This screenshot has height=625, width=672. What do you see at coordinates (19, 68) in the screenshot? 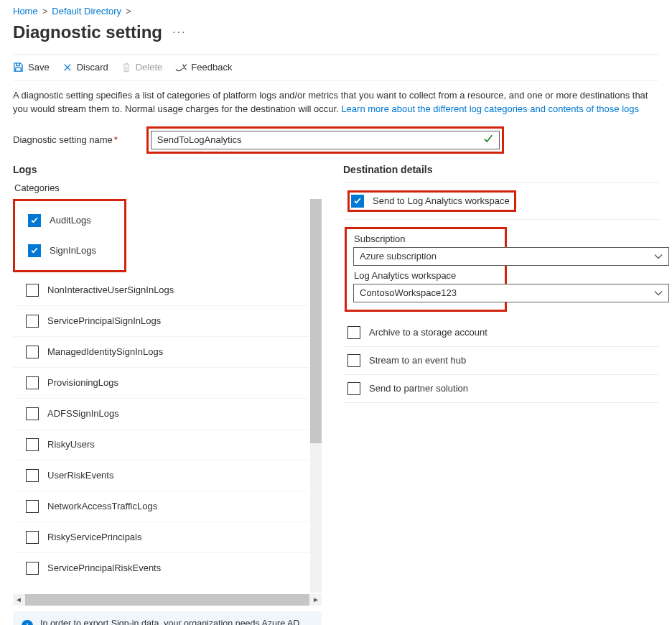
I see `save-icon` at bounding box center [19, 68].